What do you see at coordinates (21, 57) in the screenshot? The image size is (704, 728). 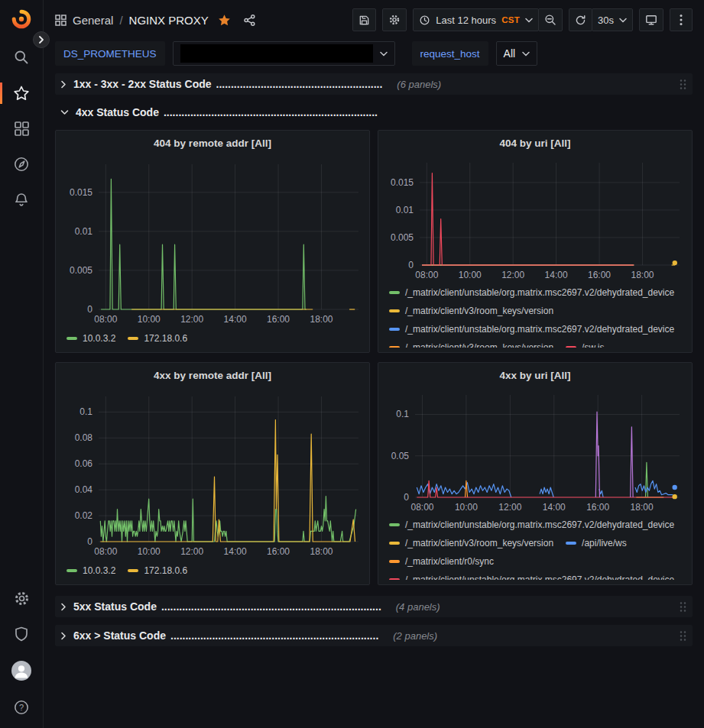 I see `sidebar-item-search` at bounding box center [21, 57].